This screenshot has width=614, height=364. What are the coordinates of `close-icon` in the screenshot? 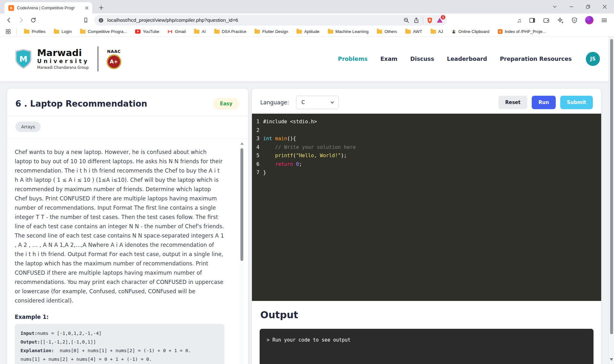 It's located at (605, 7).